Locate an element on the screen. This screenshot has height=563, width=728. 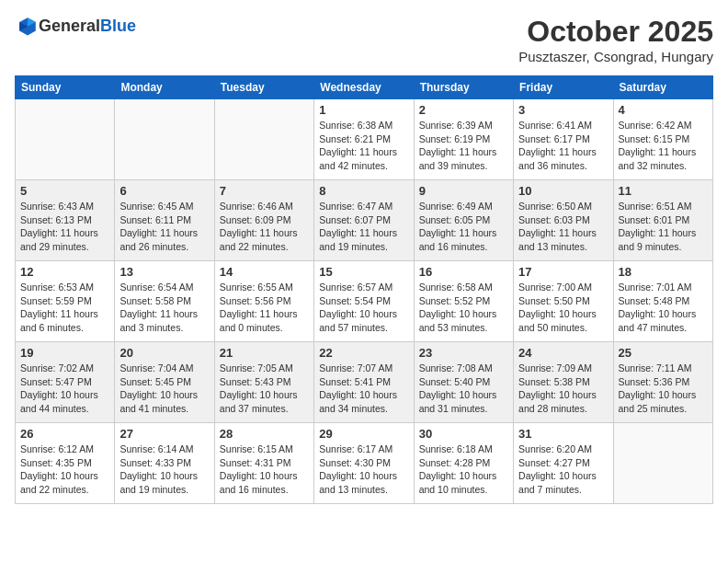
calendar-day-cell: 10Sunrise: 6:50 AMSunset: 6:03 PMDayligh… is located at coordinates (563, 221).